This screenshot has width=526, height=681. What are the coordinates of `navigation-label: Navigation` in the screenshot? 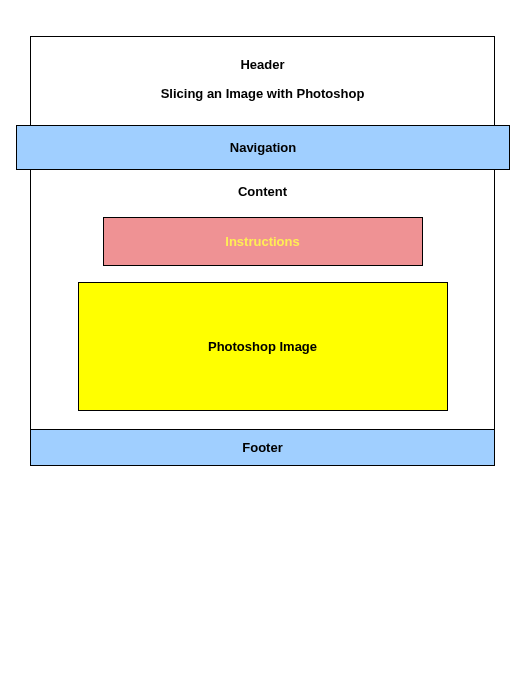 It's located at (263, 148).